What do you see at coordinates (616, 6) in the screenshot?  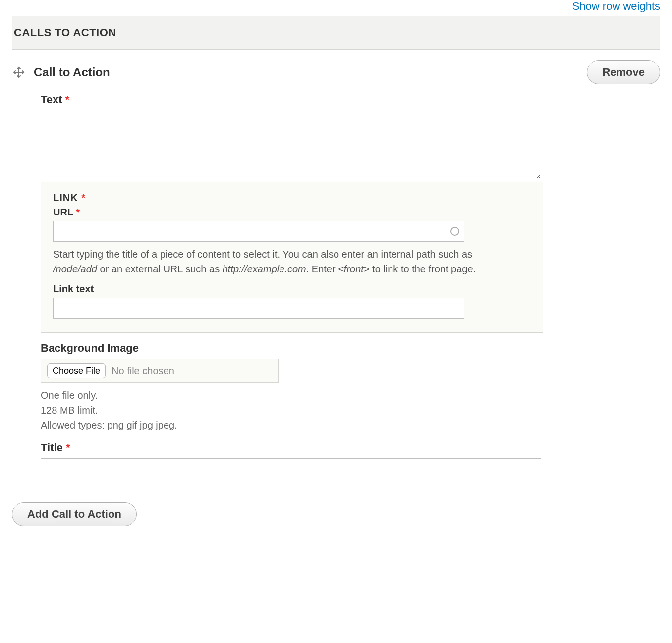 I see `show-row-weights-link: Show row weights` at bounding box center [616, 6].